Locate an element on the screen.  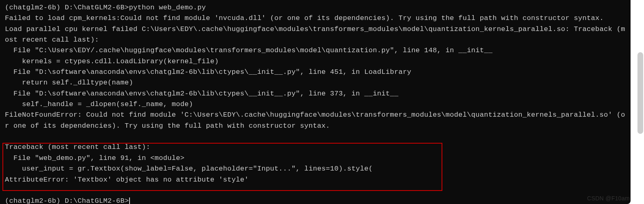
terminal-line: AttributeError: 'Textbox' object has no … is located at coordinates (127, 180).